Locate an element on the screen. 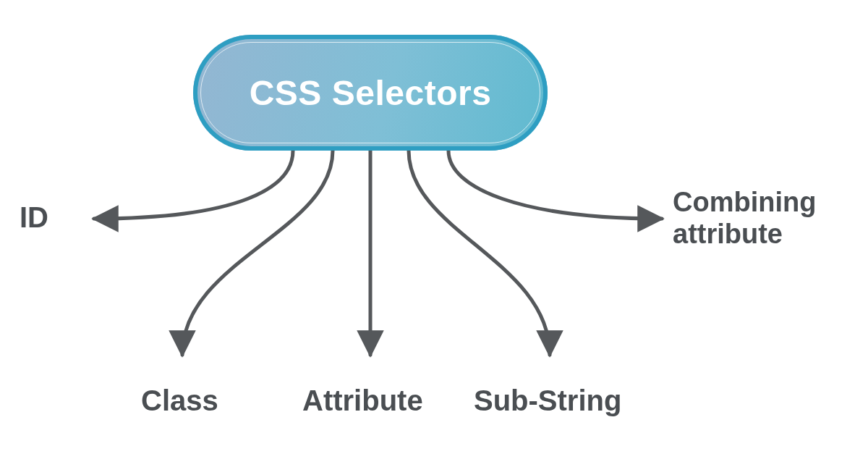 This screenshot has width=868, height=454. leaf-id-label: ID is located at coordinates (34, 217).